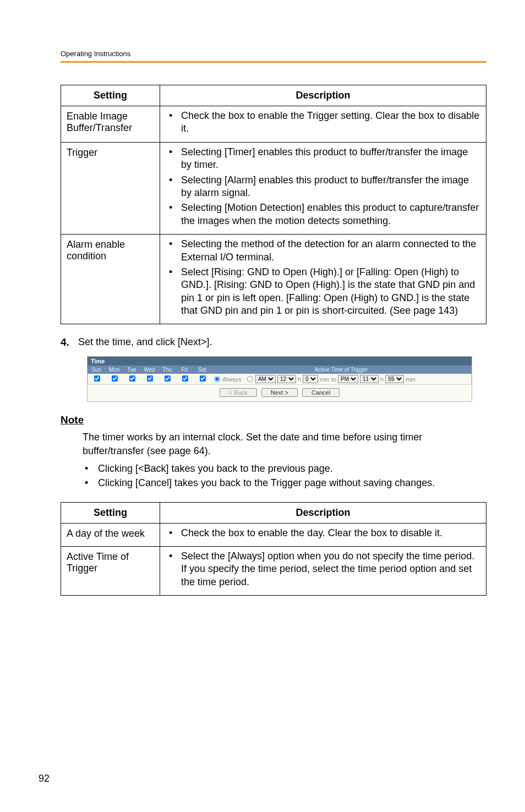  What do you see at coordinates (324, 124) in the screenshot?
I see `setting-desc: Check the box to enable the Trigger sett…` at bounding box center [324, 124].